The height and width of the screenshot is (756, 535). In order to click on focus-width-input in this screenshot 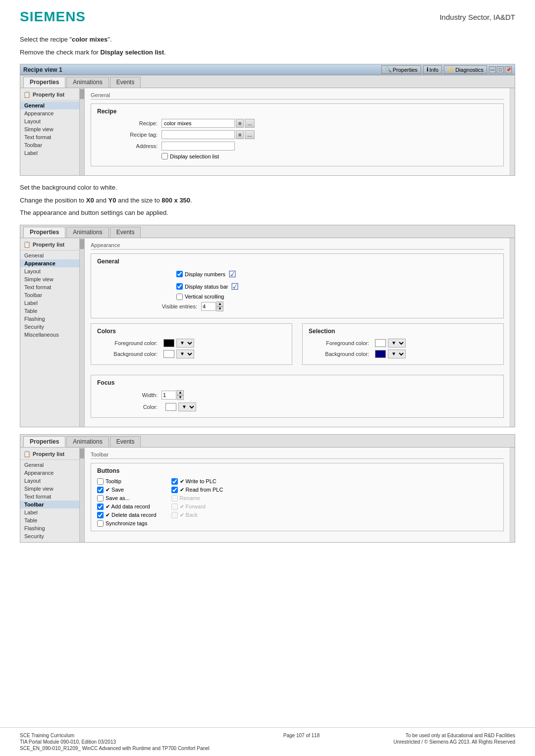, I will do `click(169, 395)`.